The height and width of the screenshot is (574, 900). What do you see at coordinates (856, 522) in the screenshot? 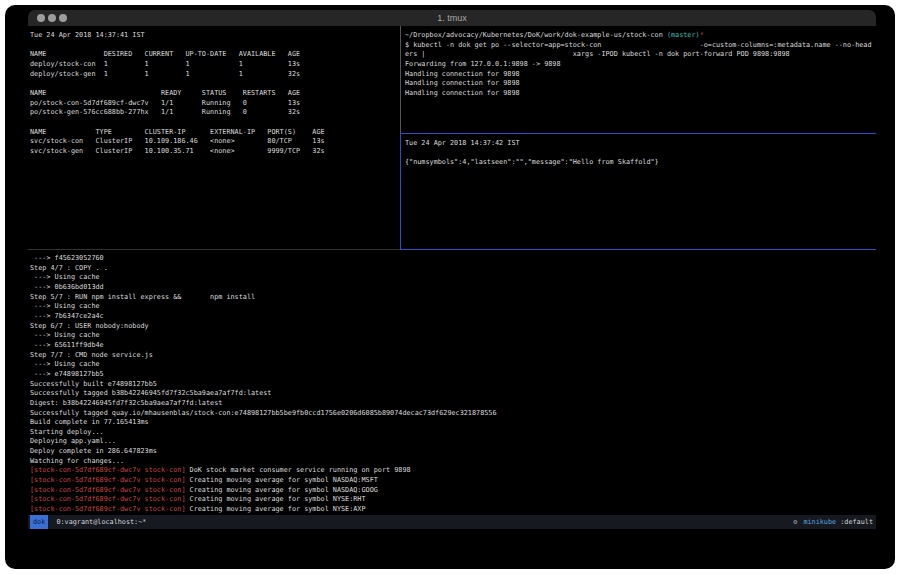
I see `kube-namespace-label: :default` at bounding box center [856, 522].